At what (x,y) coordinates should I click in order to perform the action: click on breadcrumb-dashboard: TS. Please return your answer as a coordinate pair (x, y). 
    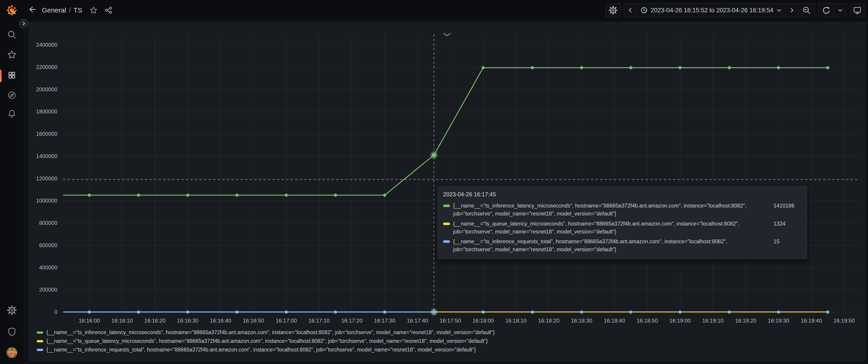
    Looking at the image, I should click on (78, 10).